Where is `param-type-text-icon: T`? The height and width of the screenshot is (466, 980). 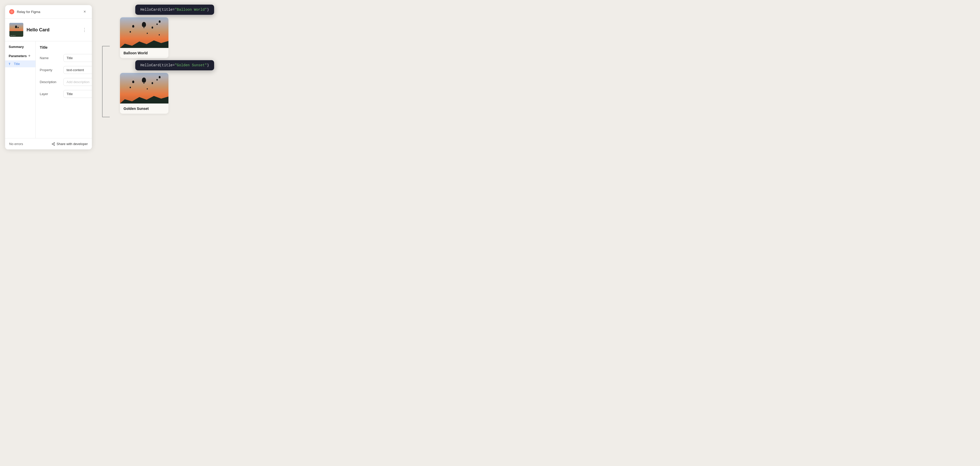
param-type-text-icon: T is located at coordinates (11, 64).